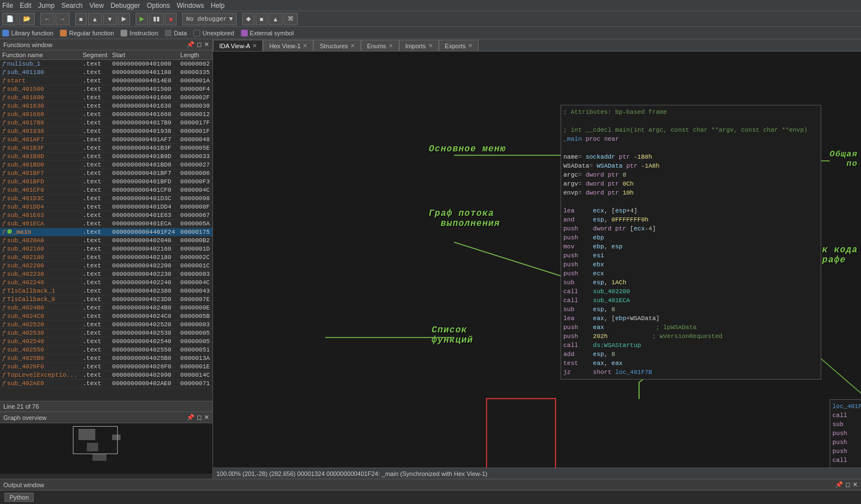  I want to click on table-row: ƒnullsub_1.text000000000040100000000002, so click(107, 64).